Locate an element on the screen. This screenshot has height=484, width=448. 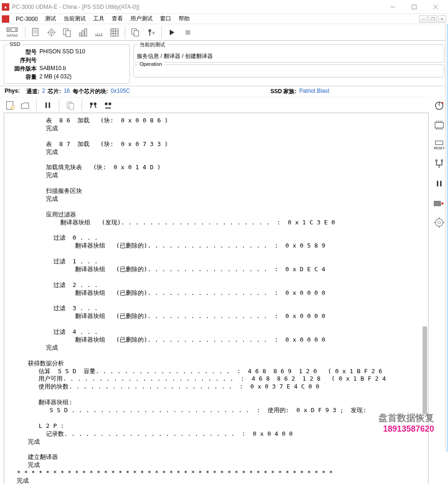
current-test-group: 当前的测试 服务信息 / 翻译器 / 创建翻译器 is located at coordinates (289, 54).